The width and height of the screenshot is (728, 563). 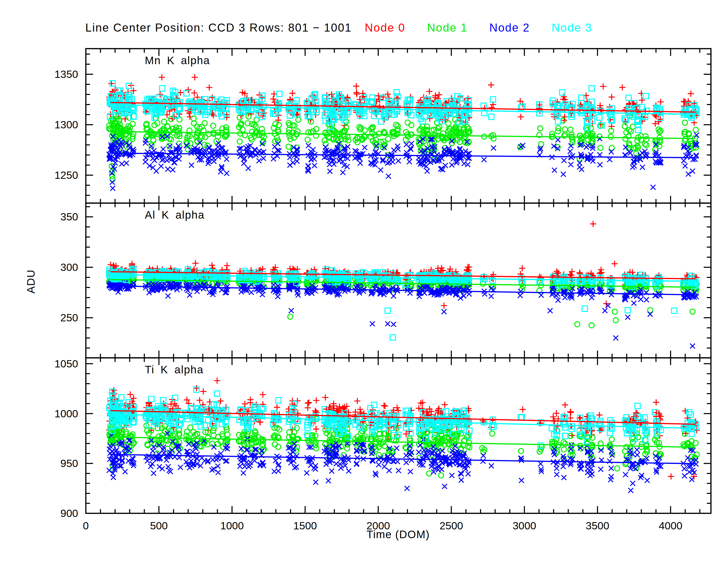 I want to click on x-tick-label-500: 500, so click(x=159, y=526).